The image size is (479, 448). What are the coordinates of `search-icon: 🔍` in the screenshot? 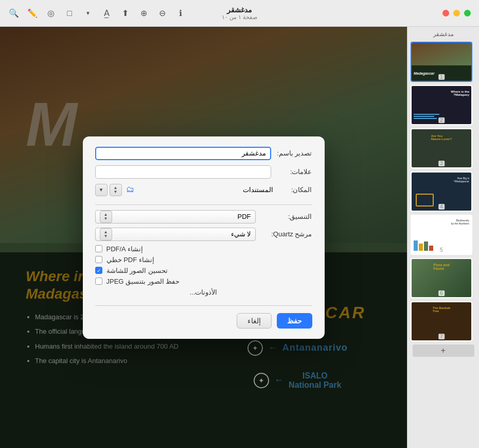 It's located at (14, 13).